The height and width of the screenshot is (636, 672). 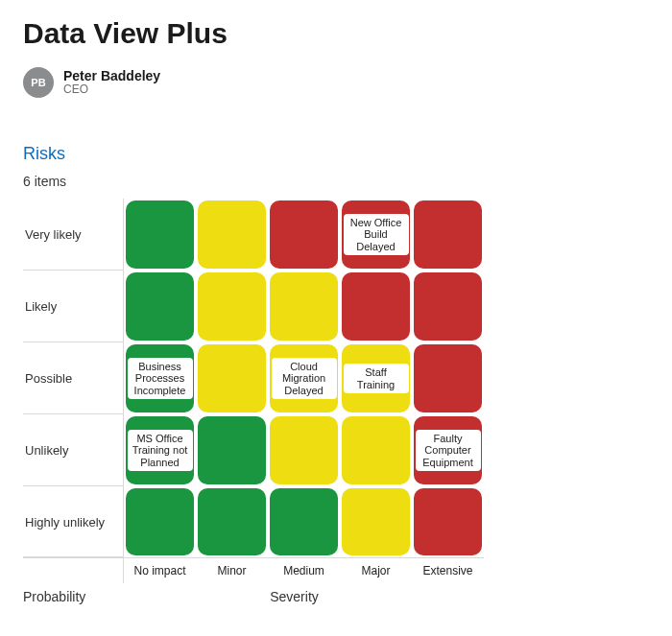 What do you see at coordinates (160, 451) in the screenshot?
I see `risk-chip: MS Office Training not Planned` at bounding box center [160, 451].